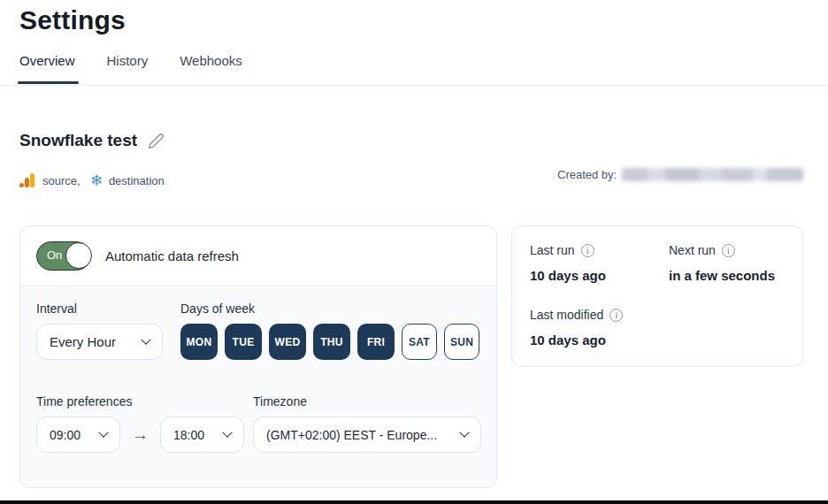 This screenshot has height=504, width=828. What do you see at coordinates (55, 255) in the screenshot?
I see `toggle-state-label: On` at bounding box center [55, 255].